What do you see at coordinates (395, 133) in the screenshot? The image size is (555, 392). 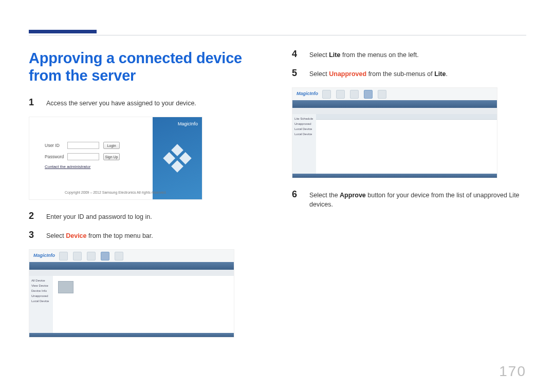 I see `screenshot-lite-unapproved: MagicInfo Lite ScheduleUnapprovedLocal D…` at bounding box center [395, 133].